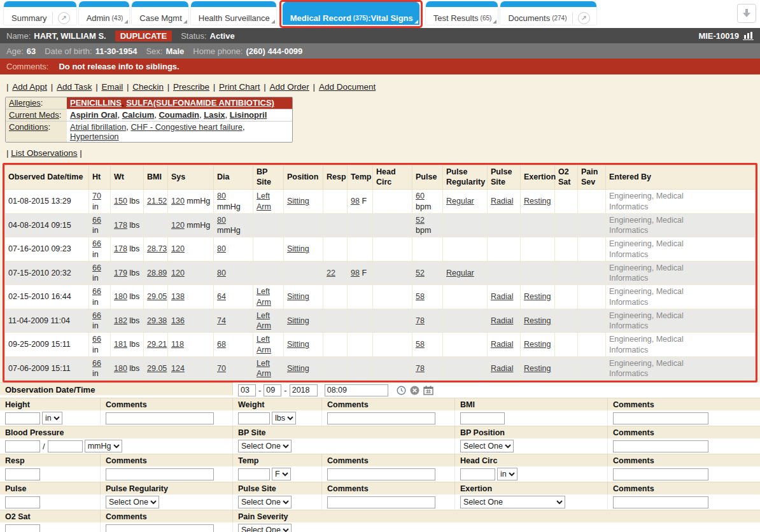 This screenshot has height=532, width=760. Describe the element at coordinates (178, 344) in the screenshot. I see `observation-value-link: 118` at that location.